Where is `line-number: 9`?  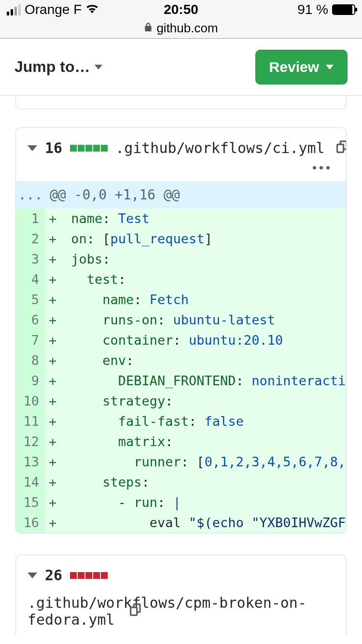
line-number: 9 is located at coordinates (30, 381).